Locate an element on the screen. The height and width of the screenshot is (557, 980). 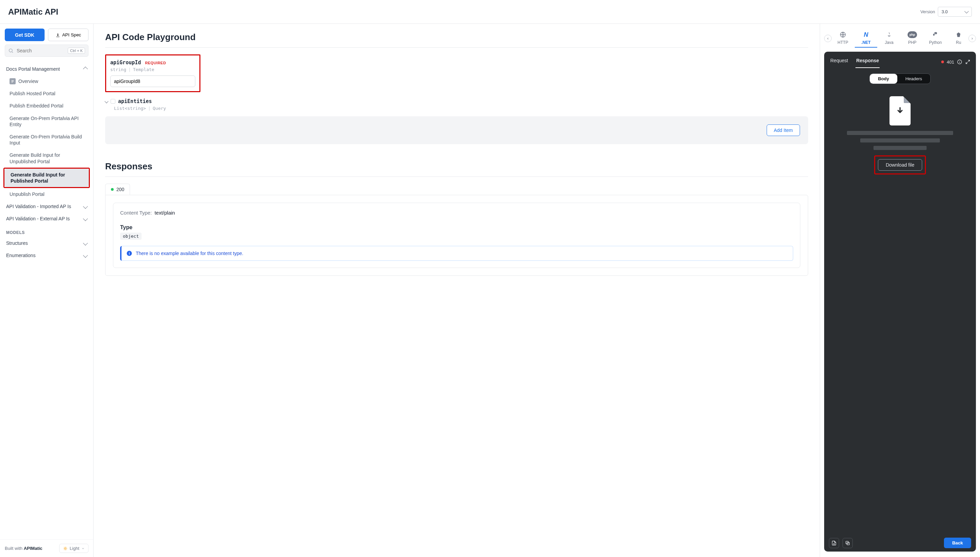
response-console: Request Response 401 Body Headers is located at coordinates (900, 301).